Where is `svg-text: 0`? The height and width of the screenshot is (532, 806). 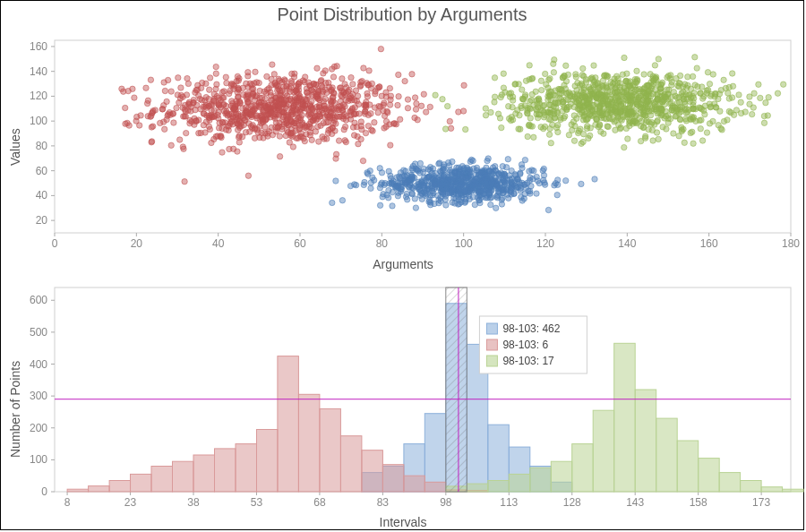
svg-text: 0 is located at coordinates (45, 492).